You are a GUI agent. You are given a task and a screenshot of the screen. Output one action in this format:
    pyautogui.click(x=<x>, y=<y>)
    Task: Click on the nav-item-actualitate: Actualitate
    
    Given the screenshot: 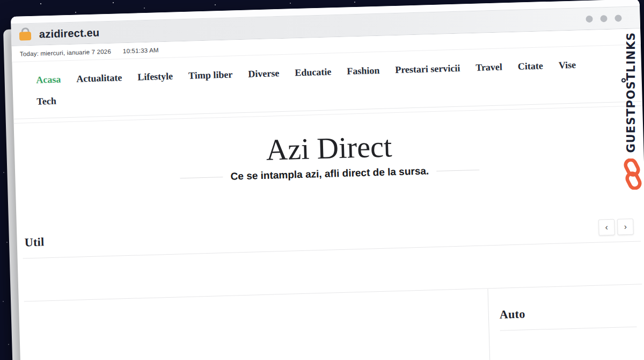 What is the action you would take?
    pyautogui.click(x=99, y=78)
    